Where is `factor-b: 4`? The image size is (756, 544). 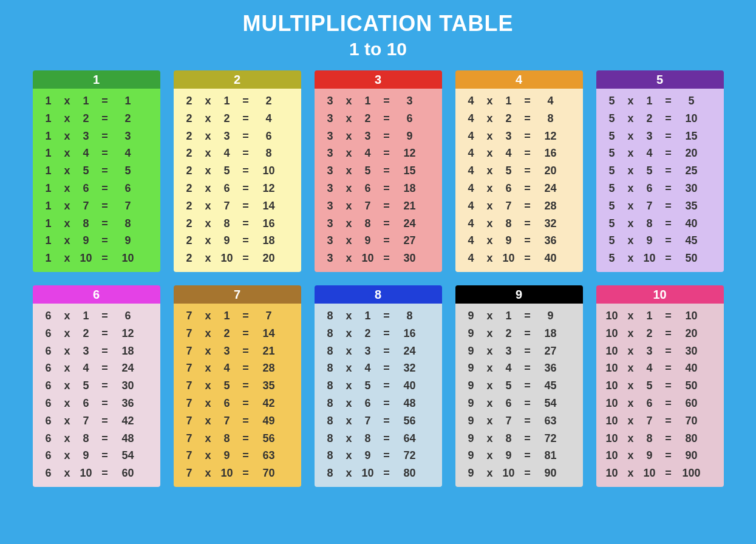
factor-b: 4 is located at coordinates (509, 368).